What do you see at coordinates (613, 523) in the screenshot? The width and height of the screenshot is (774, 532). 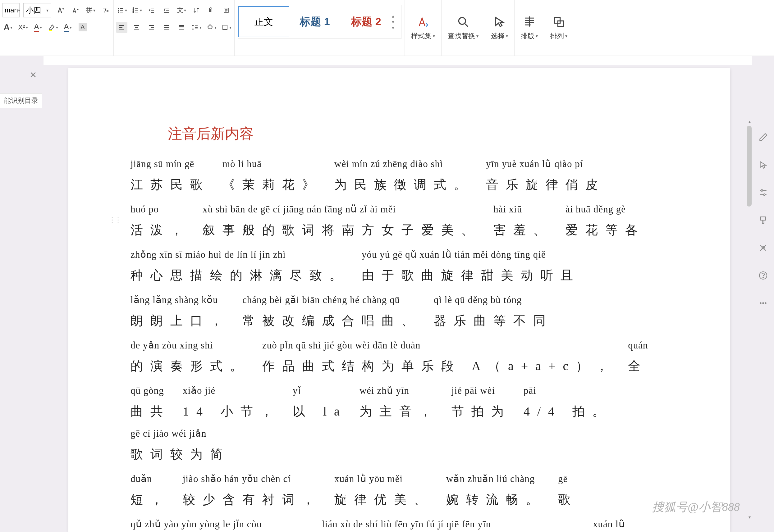 I see `ruby-group: xuán lǜ旋律` at bounding box center [613, 523].